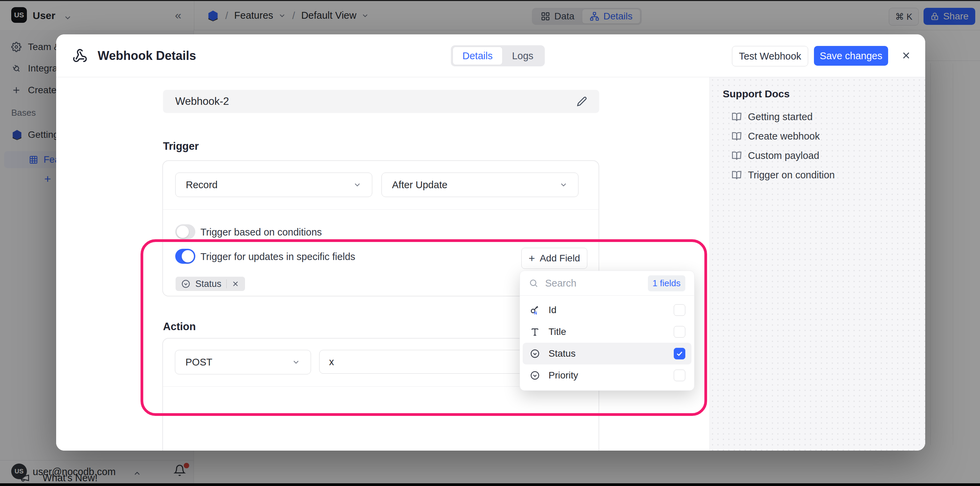 Image resolution: width=980 pixels, height=486 pixels. Describe the element at coordinates (235, 284) in the screenshot. I see `remove-chip-icon` at that location.